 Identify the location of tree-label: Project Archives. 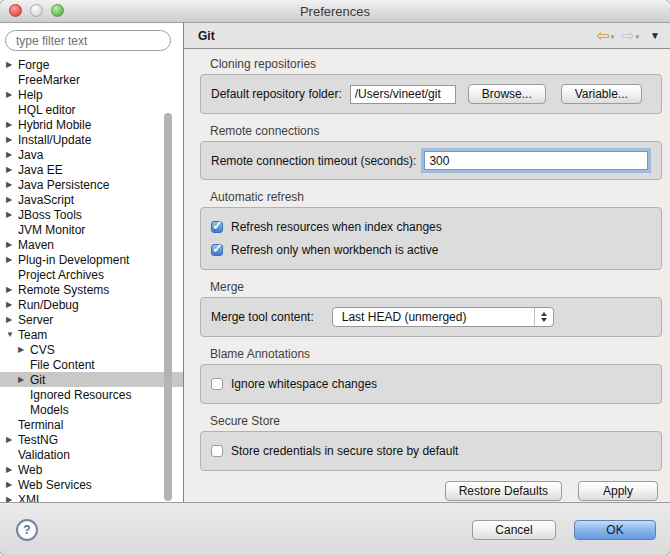
(61, 275).